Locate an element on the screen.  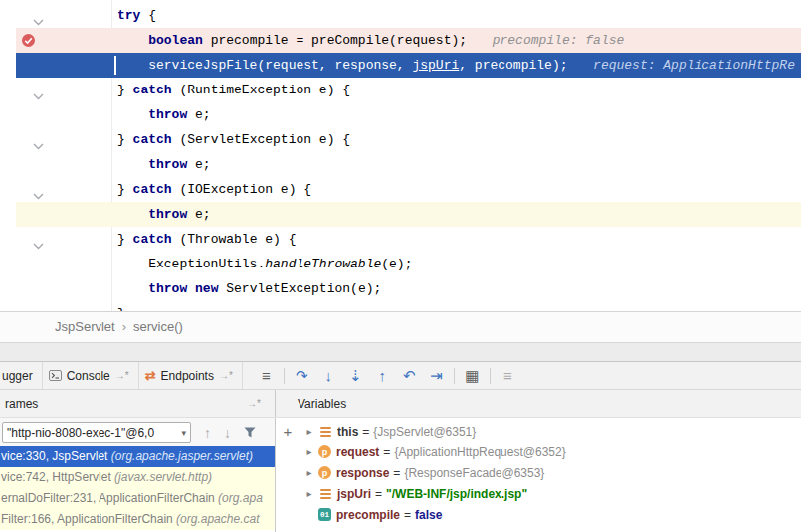
code-text: } is located at coordinates (121, 306).